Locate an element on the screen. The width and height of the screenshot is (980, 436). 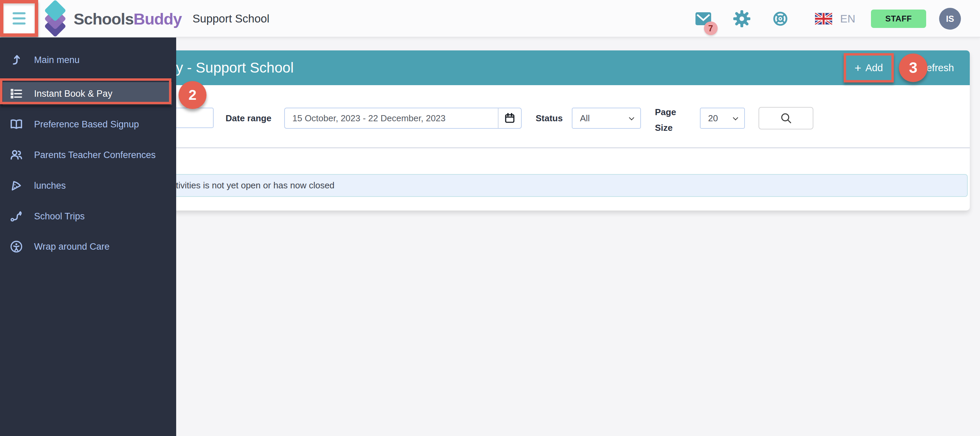
avatar: IS is located at coordinates (950, 19).